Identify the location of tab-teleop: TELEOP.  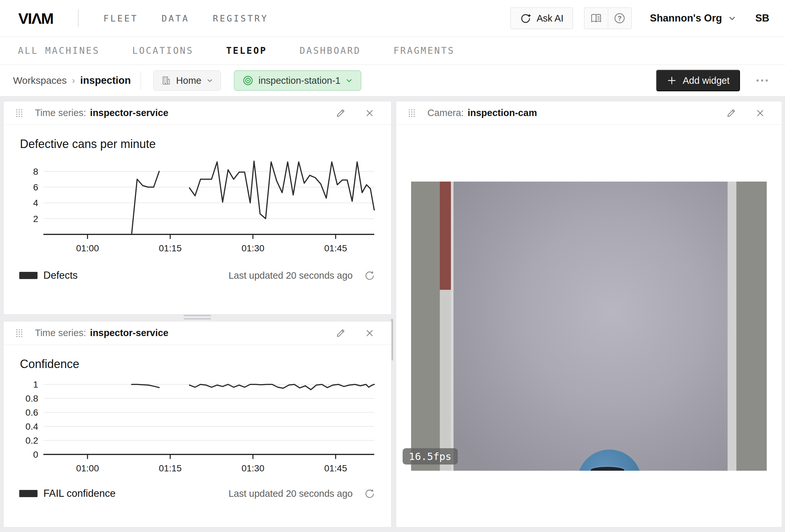
(247, 51).